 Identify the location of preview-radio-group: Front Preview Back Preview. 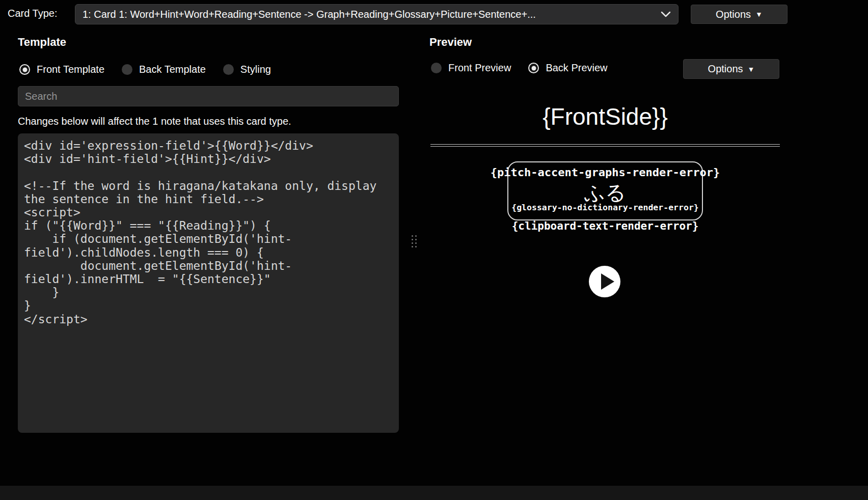
(520, 68).